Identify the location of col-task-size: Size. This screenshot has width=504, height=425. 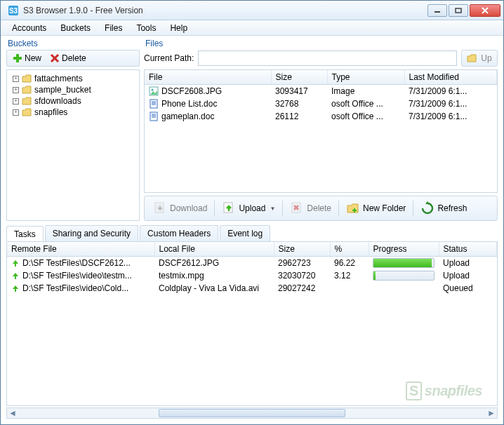
(302, 250).